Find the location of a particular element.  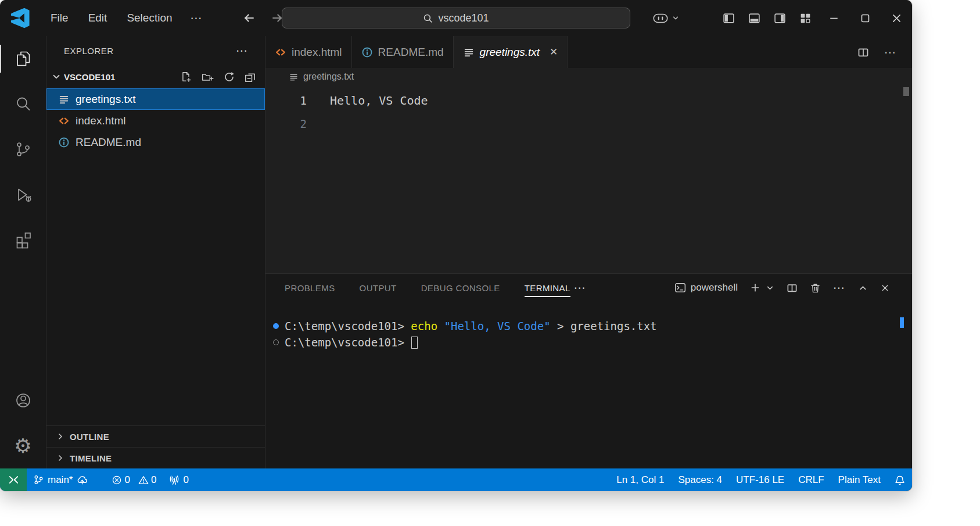

editor-tabbar: index.html README.md greetings.txt ✕ ⋯ is located at coordinates (589, 52).